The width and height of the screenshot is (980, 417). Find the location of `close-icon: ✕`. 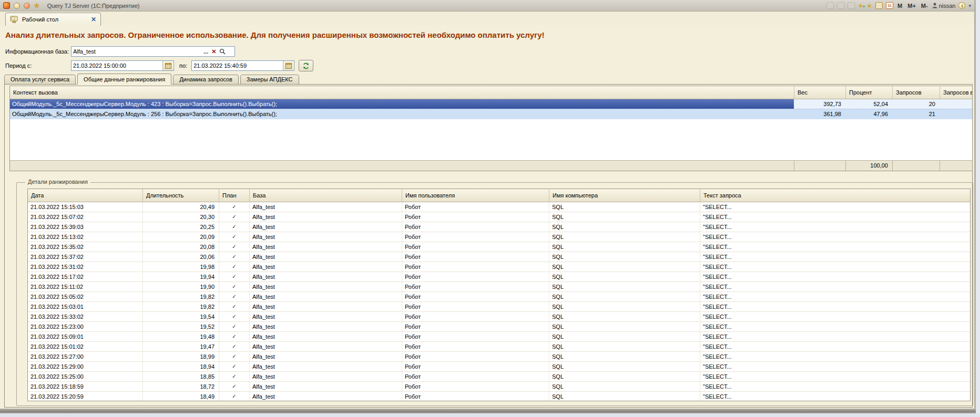

close-icon: ✕ is located at coordinates (94, 19).